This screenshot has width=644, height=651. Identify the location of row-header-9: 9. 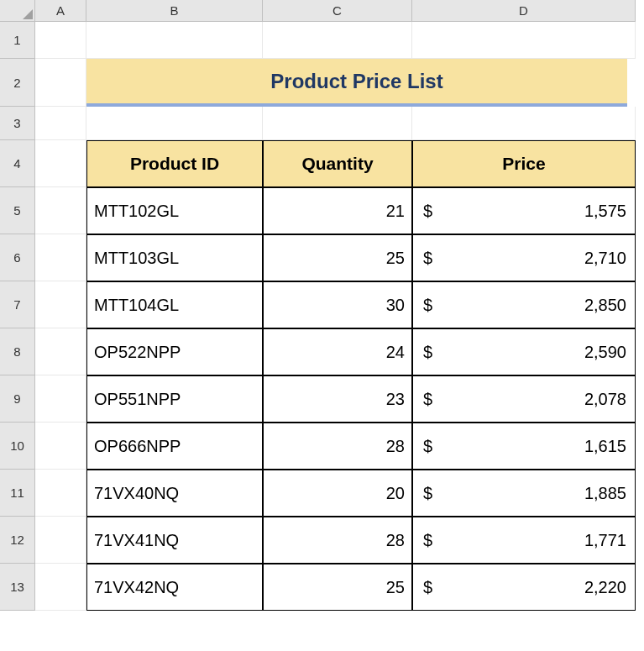
(18, 399).